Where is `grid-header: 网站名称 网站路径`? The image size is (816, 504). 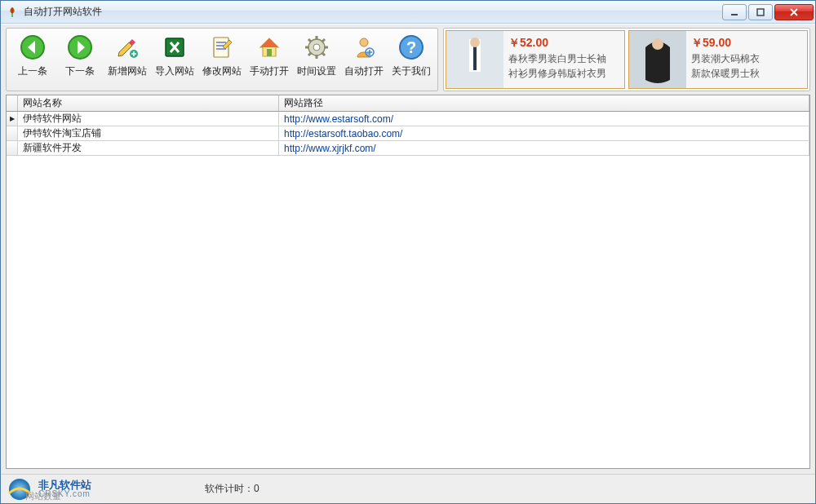
grid-header: 网站名称 网站路径 is located at coordinates (408, 104).